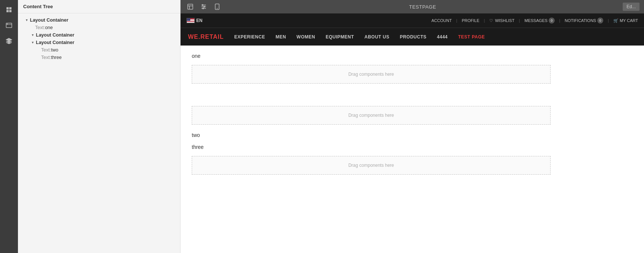  Describe the element at coordinates (502, 21) in the screenshot. I see `wishlist-link: ♡WISHLIST` at that location.